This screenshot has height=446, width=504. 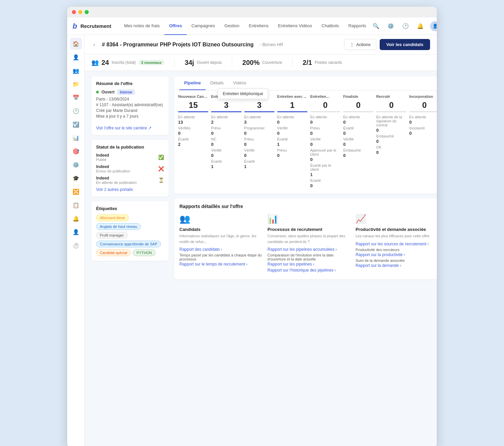 What do you see at coordinates (130, 157) in the screenshot?
I see `pub-item-1: Indeed Publié ✅` at bounding box center [130, 157].